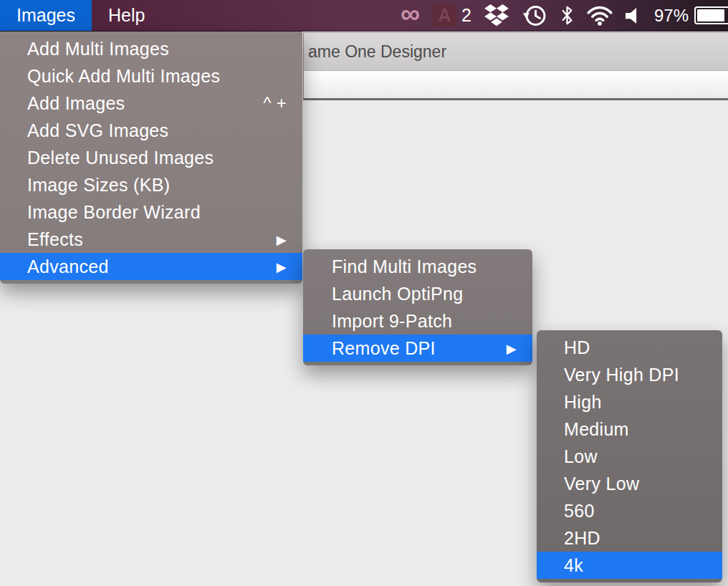 The width and height of the screenshot is (728, 586). Describe the element at coordinates (711, 16) in the screenshot. I see `battery-icon` at that location.